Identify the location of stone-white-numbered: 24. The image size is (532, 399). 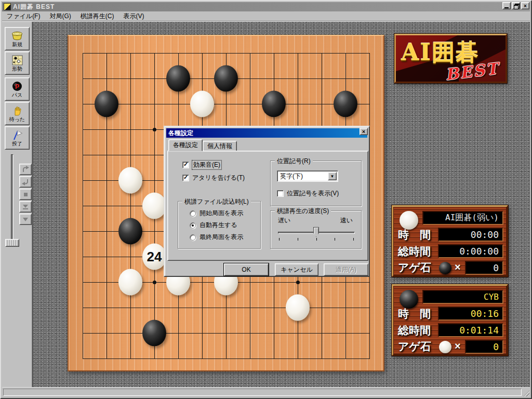
(154, 257).